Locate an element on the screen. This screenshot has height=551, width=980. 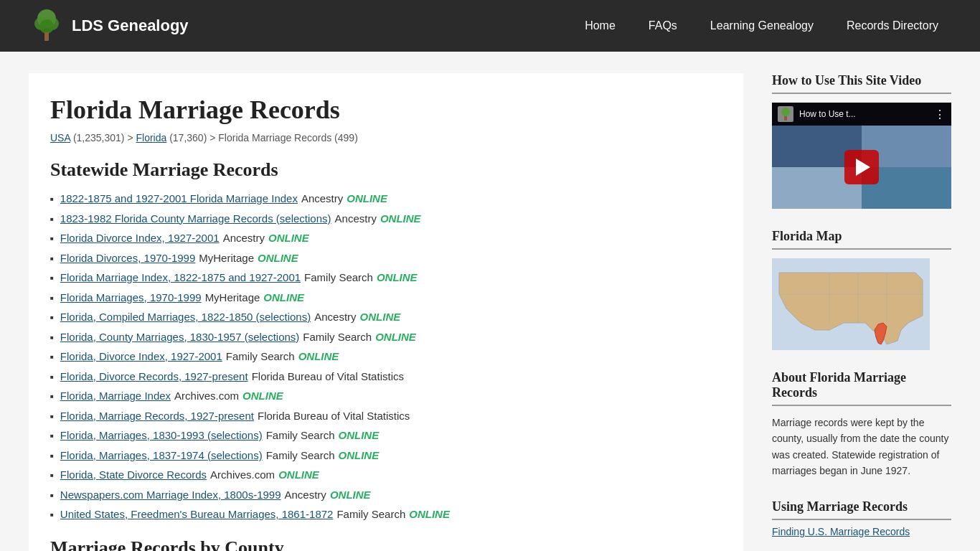
about-heading: About Florida Marriage Records is located at coordinates (862, 388).